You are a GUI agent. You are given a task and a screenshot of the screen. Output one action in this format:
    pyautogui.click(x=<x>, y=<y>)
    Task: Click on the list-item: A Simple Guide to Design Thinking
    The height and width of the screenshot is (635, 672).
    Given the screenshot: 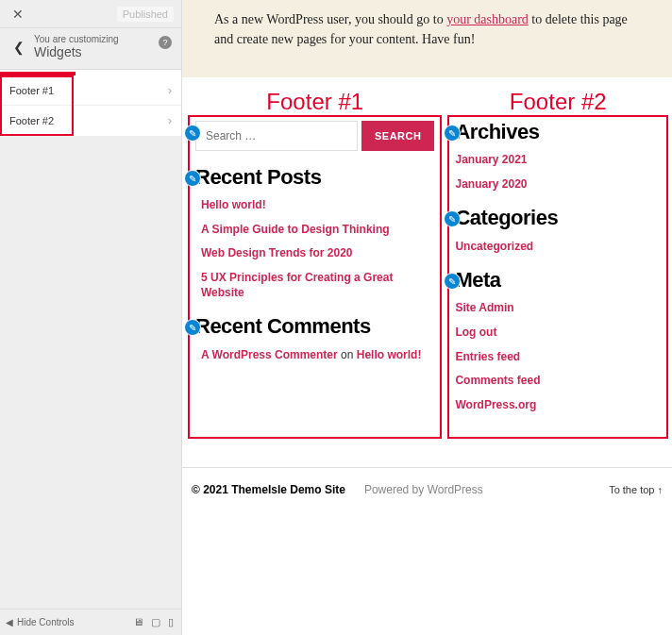 What is the action you would take?
    pyautogui.click(x=317, y=230)
    